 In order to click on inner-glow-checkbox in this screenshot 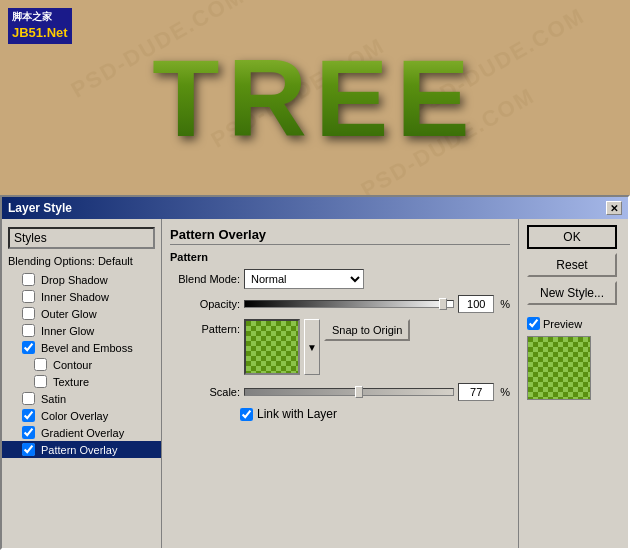, I will do `click(28, 330)`.